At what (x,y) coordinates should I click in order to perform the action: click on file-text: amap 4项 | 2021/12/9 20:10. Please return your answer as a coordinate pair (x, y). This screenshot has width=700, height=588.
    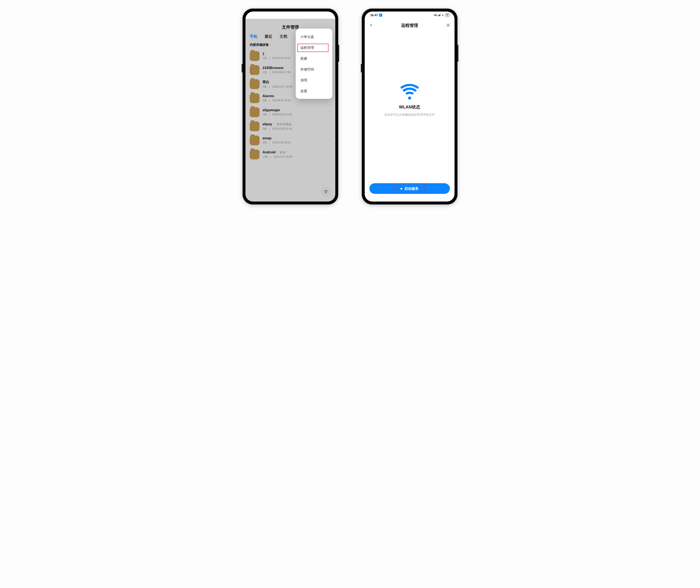
    Looking at the image, I should click on (294, 140).